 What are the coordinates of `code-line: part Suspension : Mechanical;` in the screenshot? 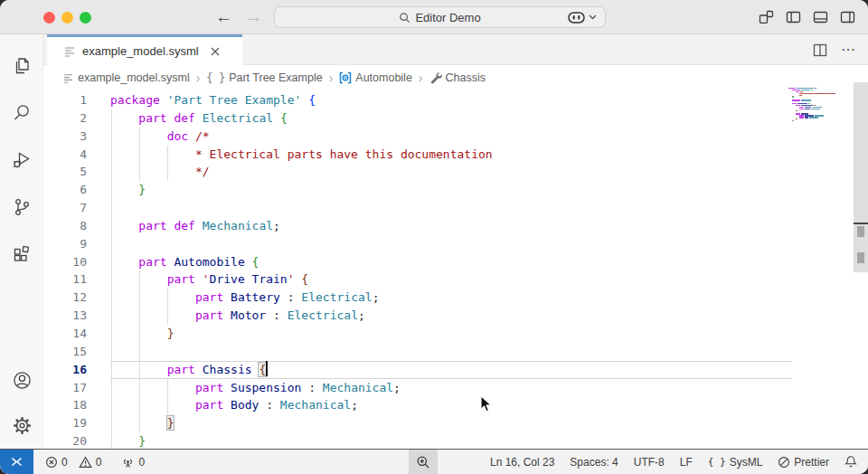 It's located at (451, 388).